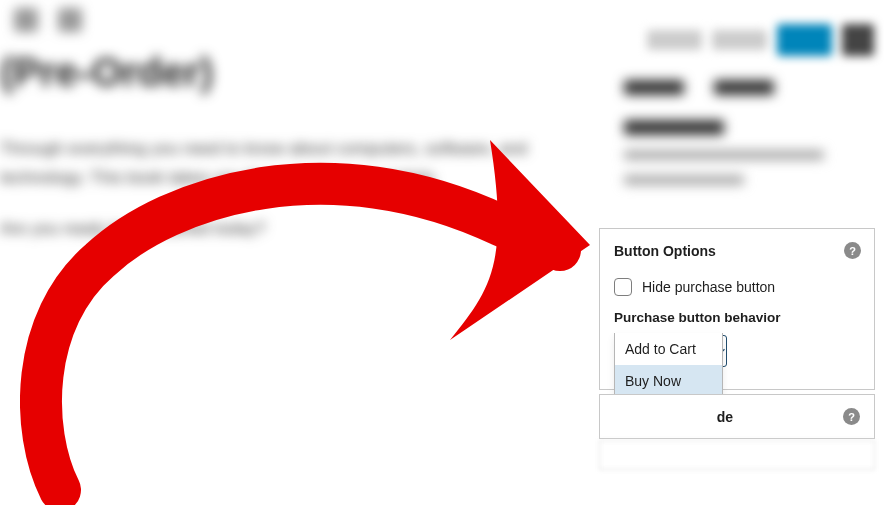 This screenshot has height=505, width=884. Describe the element at coordinates (668, 349) in the screenshot. I see `dropdown-option-add-to-cart: Add to Cart` at that location.